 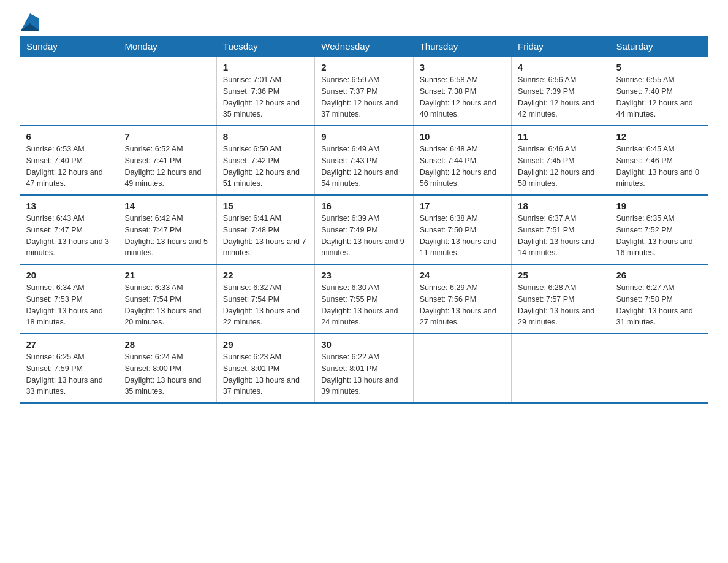 What do you see at coordinates (462, 47) in the screenshot?
I see `day-of-week-header: Thursday` at bounding box center [462, 47].